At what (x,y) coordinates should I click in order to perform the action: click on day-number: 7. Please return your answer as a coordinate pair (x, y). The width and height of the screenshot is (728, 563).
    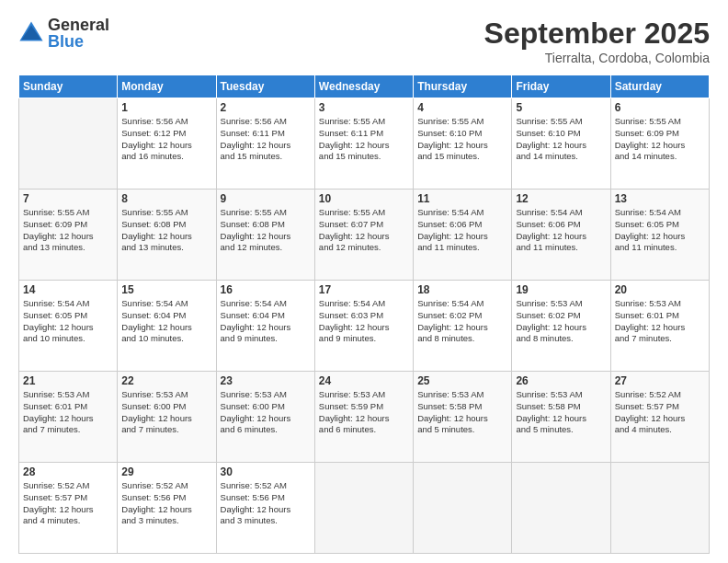
    Looking at the image, I should click on (68, 199).